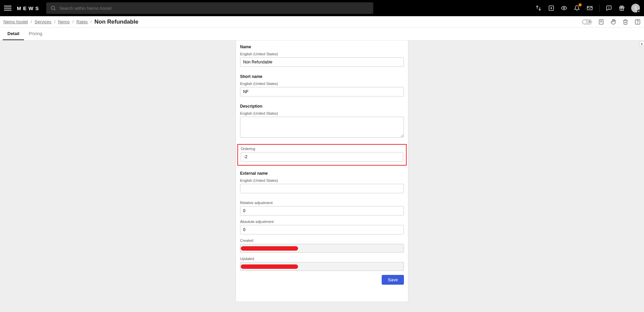 The height and width of the screenshot is (312, 644). Describe the element at coordinates (622, 8) in the screenshot. I see `gift-icon` at that location.